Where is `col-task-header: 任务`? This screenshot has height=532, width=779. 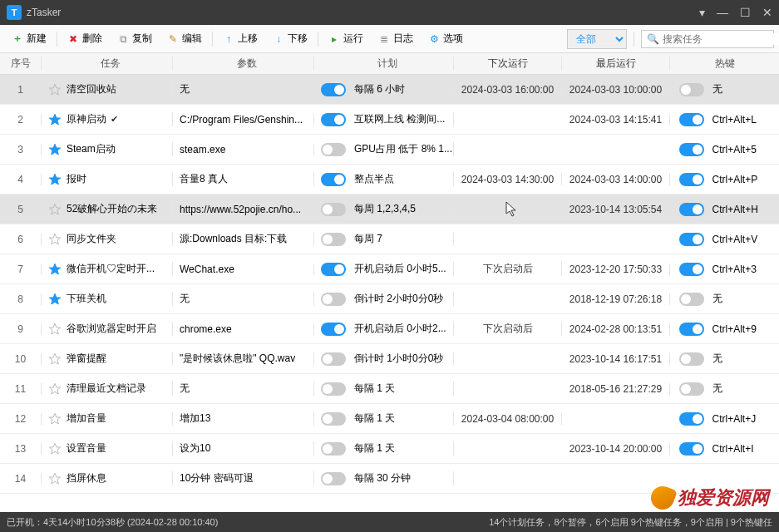 col-task-header: 任务 is located at coordinates (107, 63).